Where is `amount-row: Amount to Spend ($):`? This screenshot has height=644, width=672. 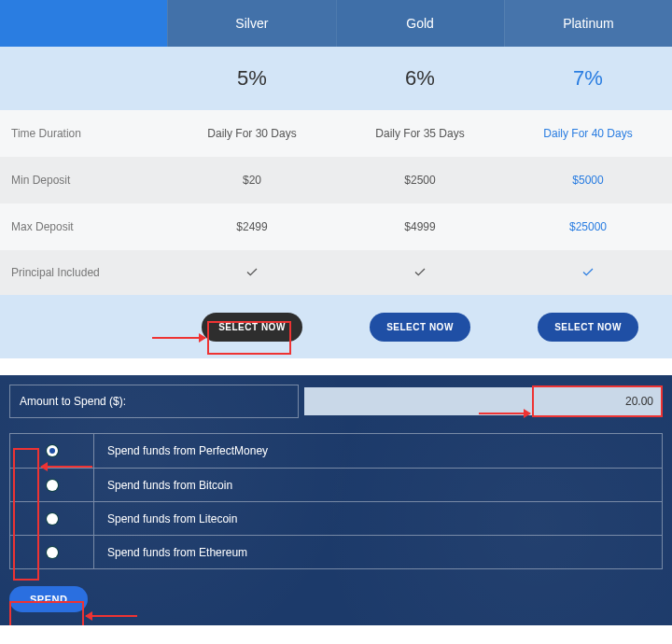
amount-row: Amount to Spend ($): is located at coordinates (336, 401).